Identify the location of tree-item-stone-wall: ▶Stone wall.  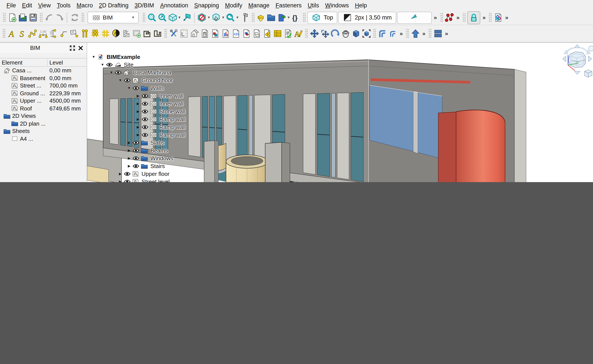
(137, 111).